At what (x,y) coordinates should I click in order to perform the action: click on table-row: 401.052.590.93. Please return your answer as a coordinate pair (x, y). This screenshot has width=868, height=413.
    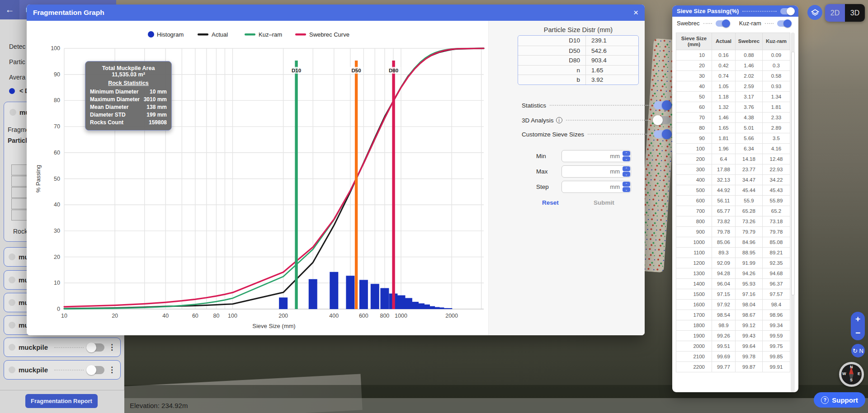
    Looking at the image, I should click on (733, 87).